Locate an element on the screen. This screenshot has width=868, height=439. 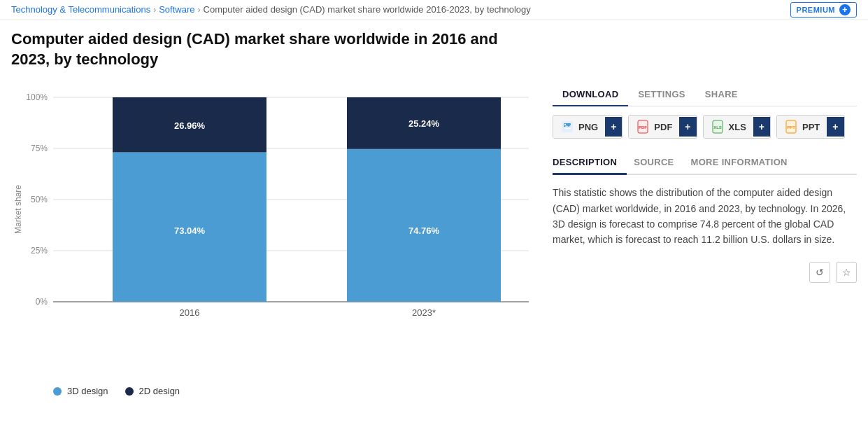
tab-description: DESCRIPTION is located at coordinates (590, 163).